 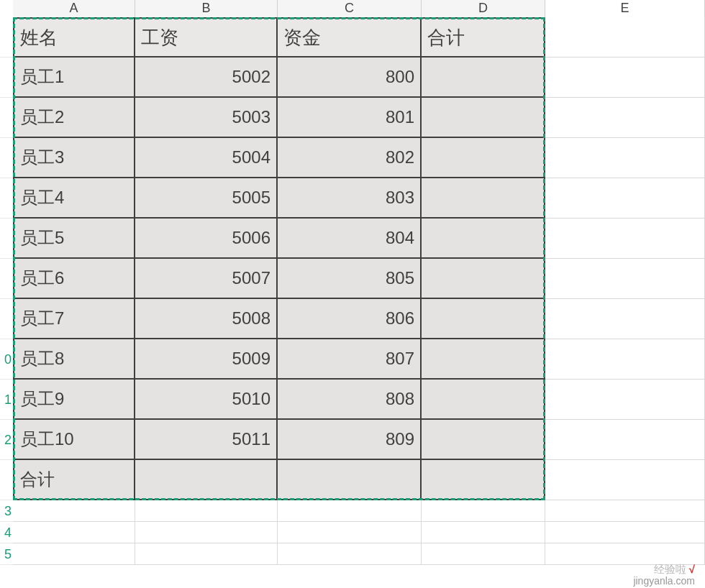 What do you see at coordinates (359, 198) in the screenshot?
I see `table-row: 员工4 5005 803` at bounding box center [359, 198].